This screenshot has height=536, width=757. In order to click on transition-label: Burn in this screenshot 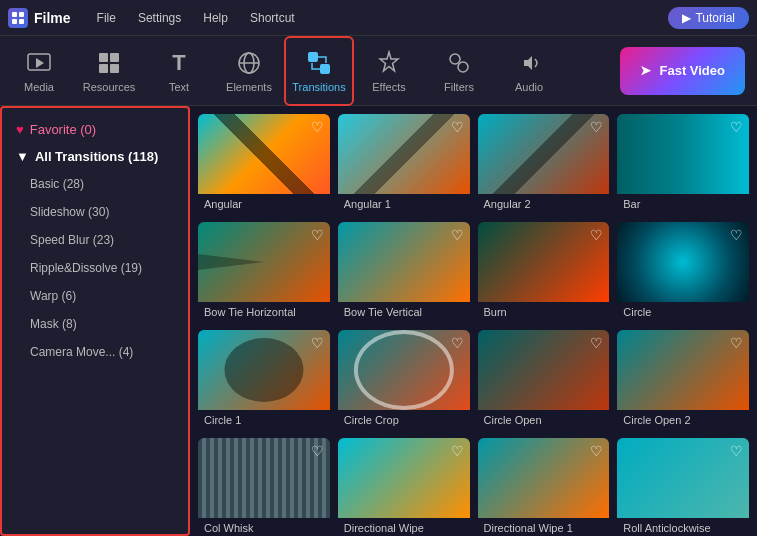, I will do `click(544, 312)`.